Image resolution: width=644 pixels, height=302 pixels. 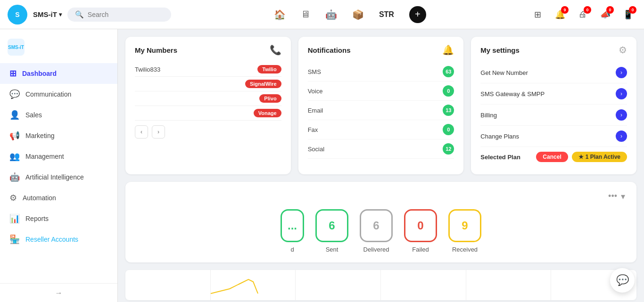 I want to click on selected-plan-row: Selected Plan Cancel ★ 1 Plan Active, so click(x=553, y=157).